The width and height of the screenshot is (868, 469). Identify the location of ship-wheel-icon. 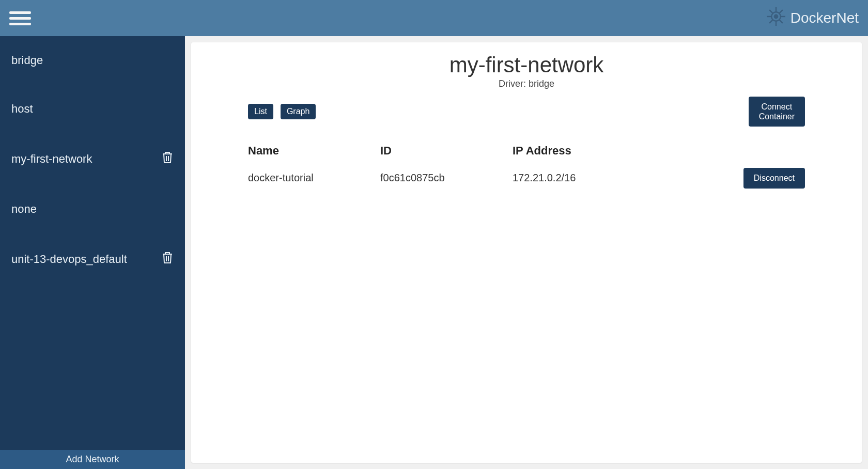
(776, 19).